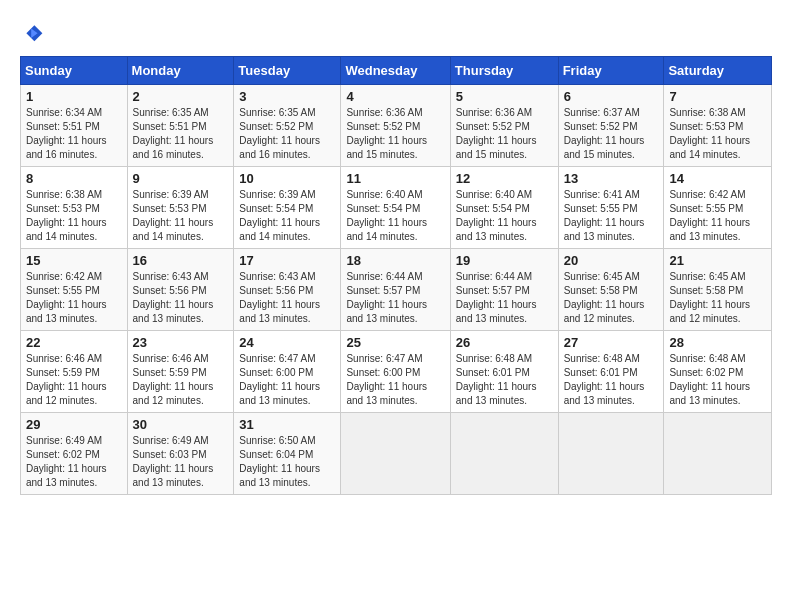  What do you see at coordinates (710, 380) in the screenshot?
I see `day-info: Sunrise: 6:48 AMSunset: 6:02 PMDaylight:…` at bounding box center [710, 380].